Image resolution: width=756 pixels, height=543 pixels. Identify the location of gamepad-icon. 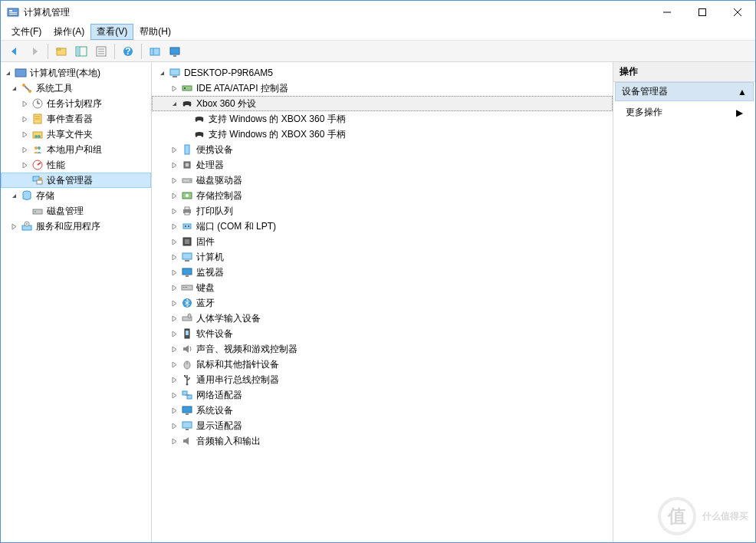
(187, 104).